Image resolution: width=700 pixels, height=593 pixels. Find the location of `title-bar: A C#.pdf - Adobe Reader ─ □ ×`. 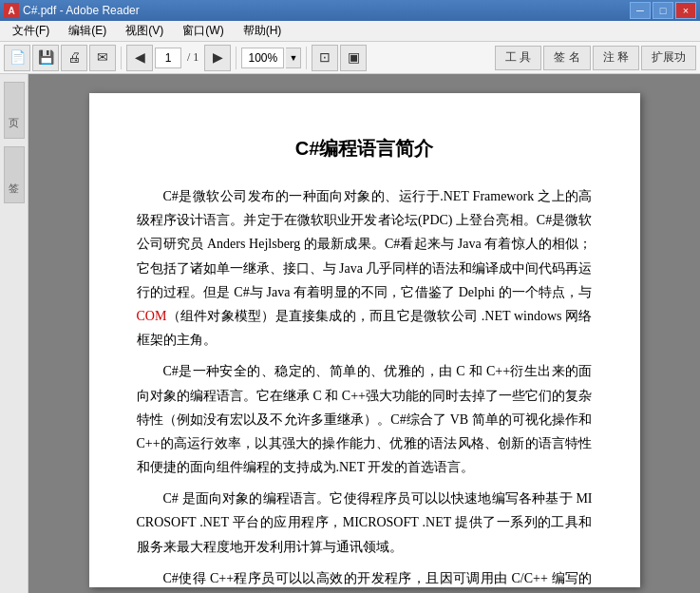

title-bar: A C#.pdf - Adobe Reader ─ □ × is located at coordinates (350, 10).